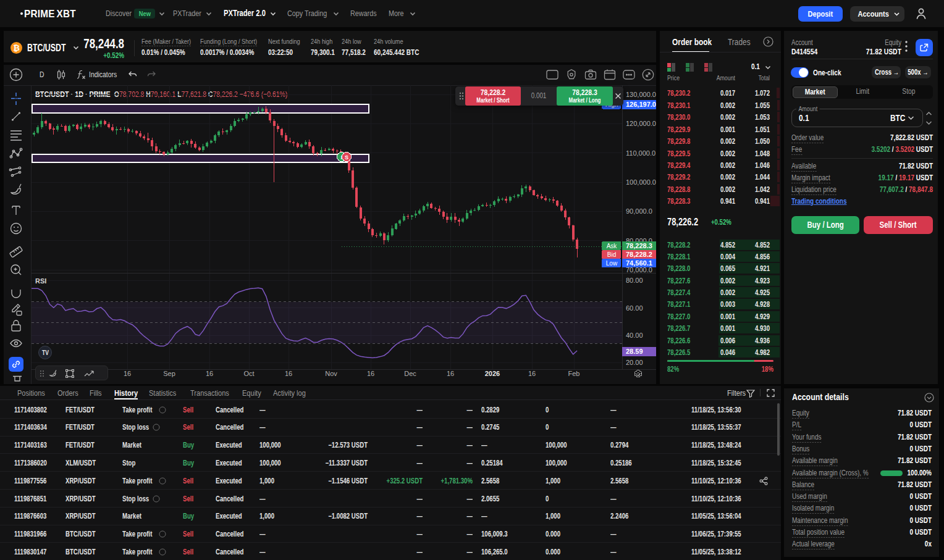 This screenshot has height=560, width=944. I want to click on svg-text: Nov, so click(331, 374).